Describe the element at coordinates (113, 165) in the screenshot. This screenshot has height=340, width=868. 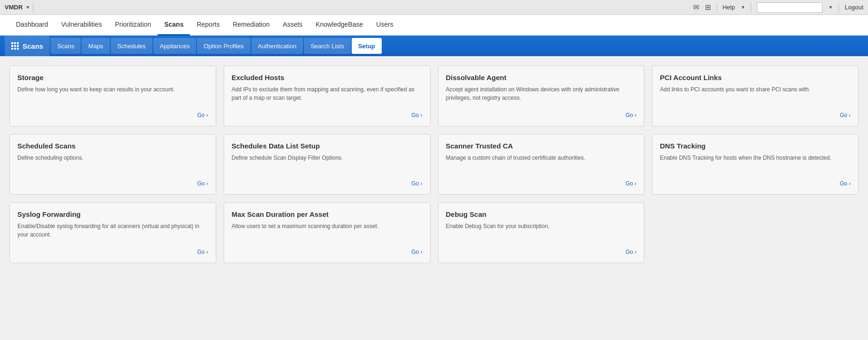
I see `card-scheduled-scans-desc: Define scheduling options.` at that location.